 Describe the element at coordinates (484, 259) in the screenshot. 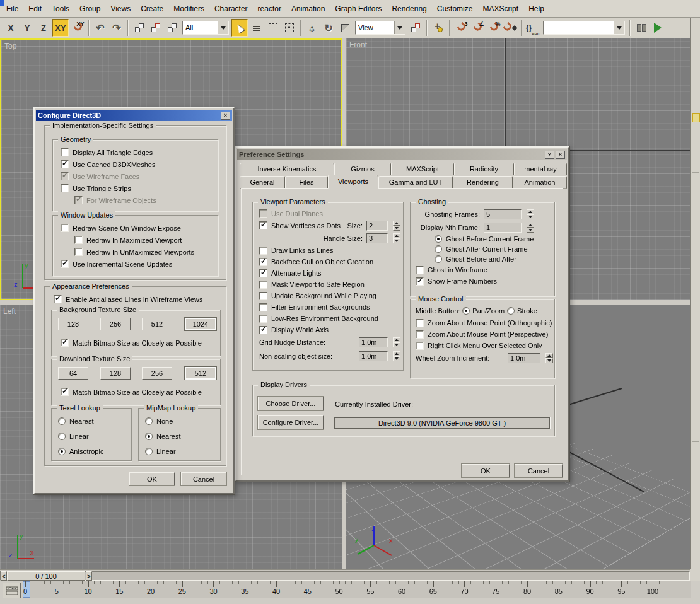

I see `radio-ghost-before-and-after: Ghost Before and After` at that location.